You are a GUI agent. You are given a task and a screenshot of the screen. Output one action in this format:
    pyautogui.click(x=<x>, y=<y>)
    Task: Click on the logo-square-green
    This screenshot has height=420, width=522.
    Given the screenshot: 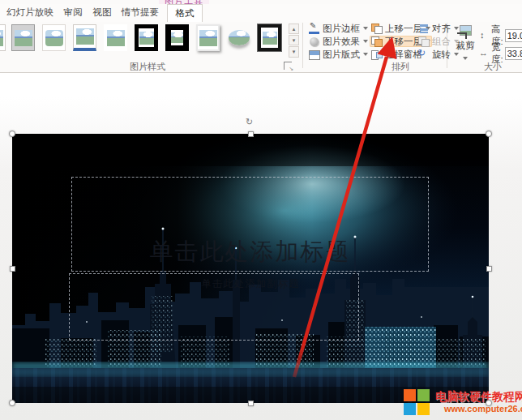 What is the action you would take?
    pyautogui.click(x=423, y=396)
    